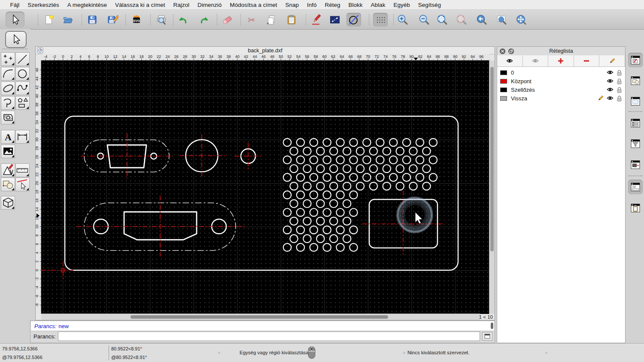 The width and height of the screenshot is (644, 362). What do you see at coordinates (217, 20) in the screenshot?
I see `toolbar-separator` at bounding box center [217, 20].